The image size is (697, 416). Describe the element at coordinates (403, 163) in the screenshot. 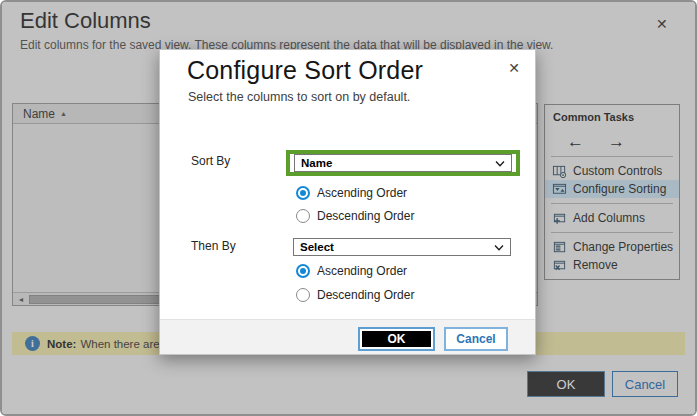

I see `sort-by-dropdown: Name` at that location.